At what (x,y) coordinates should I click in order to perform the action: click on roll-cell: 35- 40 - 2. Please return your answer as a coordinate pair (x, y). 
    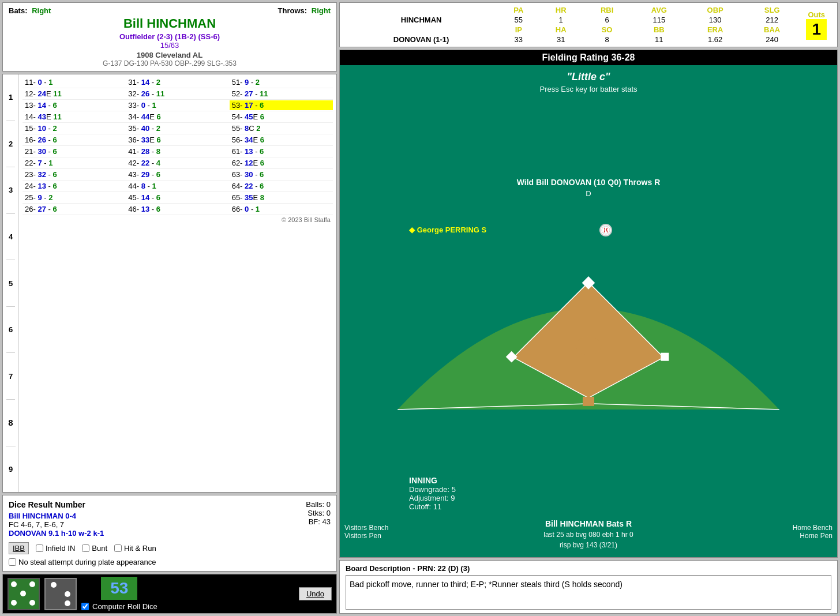
    Looking at the image, I should click on (178, 128).